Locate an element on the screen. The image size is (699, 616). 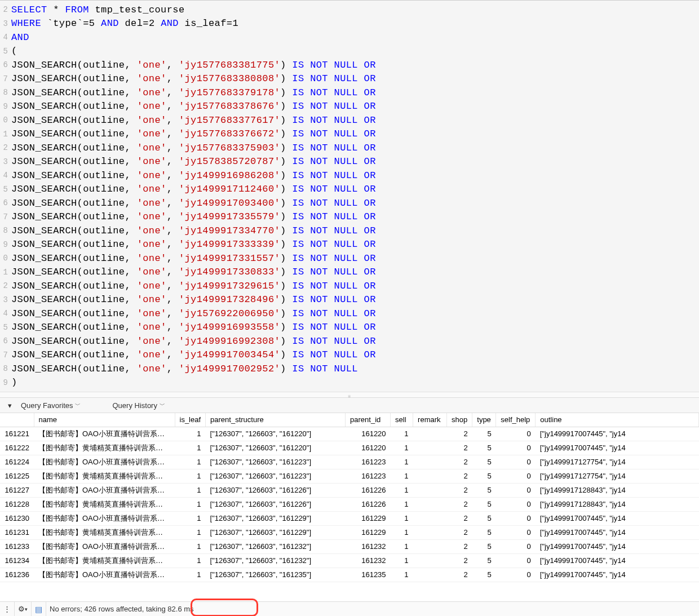
editor-line: 6JSON_SEARCH(outline, 'one', 'jy14999170… is located at coordinates (350, 203).